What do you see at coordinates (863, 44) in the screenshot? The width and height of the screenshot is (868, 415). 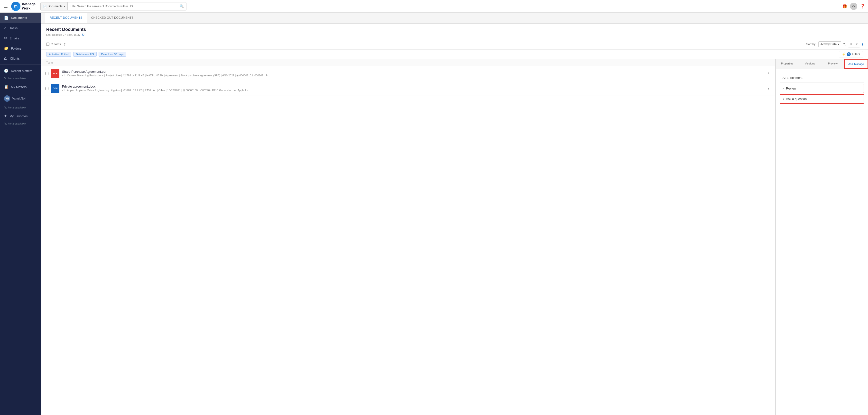 I see `info-icon: ℹ` at bounding box center [863, 44].